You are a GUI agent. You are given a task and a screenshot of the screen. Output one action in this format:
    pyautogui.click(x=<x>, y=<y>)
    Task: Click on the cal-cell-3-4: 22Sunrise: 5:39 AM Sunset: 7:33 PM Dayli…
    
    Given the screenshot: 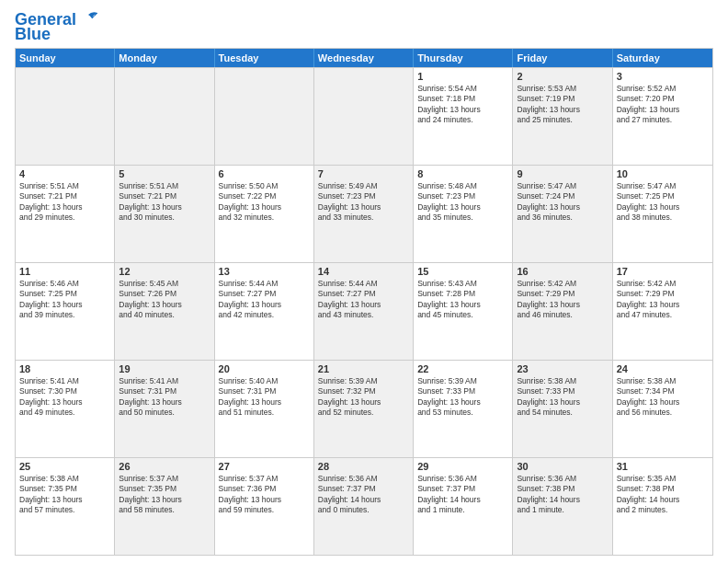 What is the action you would take?
    pyautogui.click(x=463, y=408)
    